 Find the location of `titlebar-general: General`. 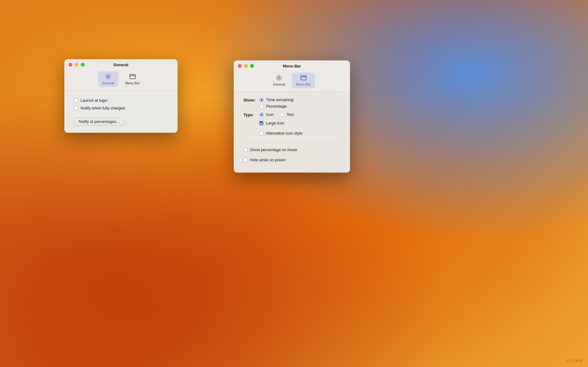

titlebar-general: General is located at coordinates (121, 64).